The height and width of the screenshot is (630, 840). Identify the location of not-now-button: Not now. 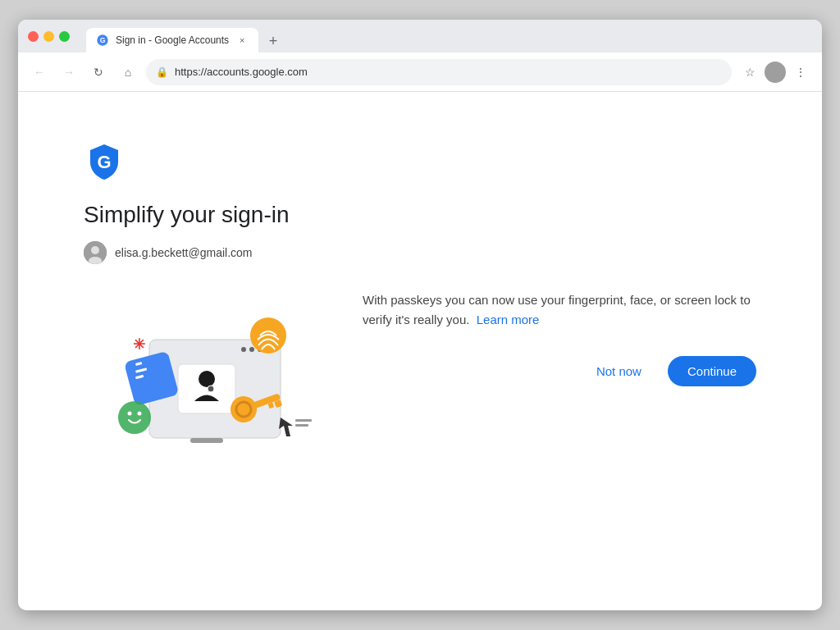
(619, 371).